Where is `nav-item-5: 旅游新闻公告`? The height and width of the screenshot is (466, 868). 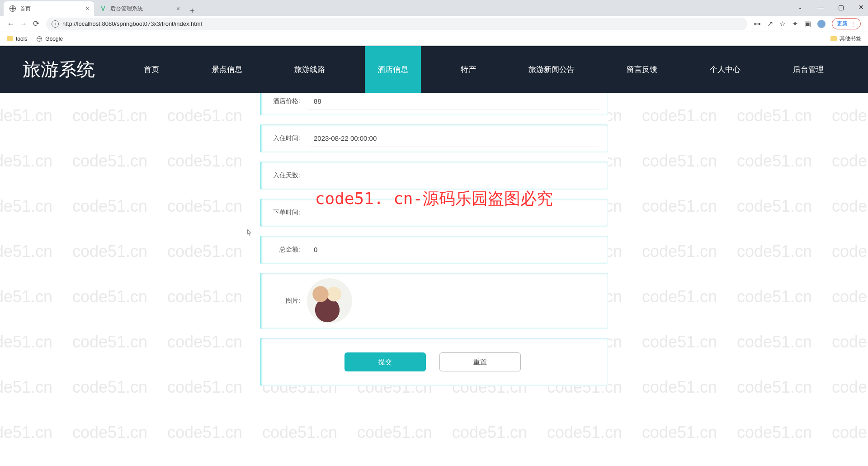 nav-item-5: 旅游新闻公告 is located at coordinates (552, 70).